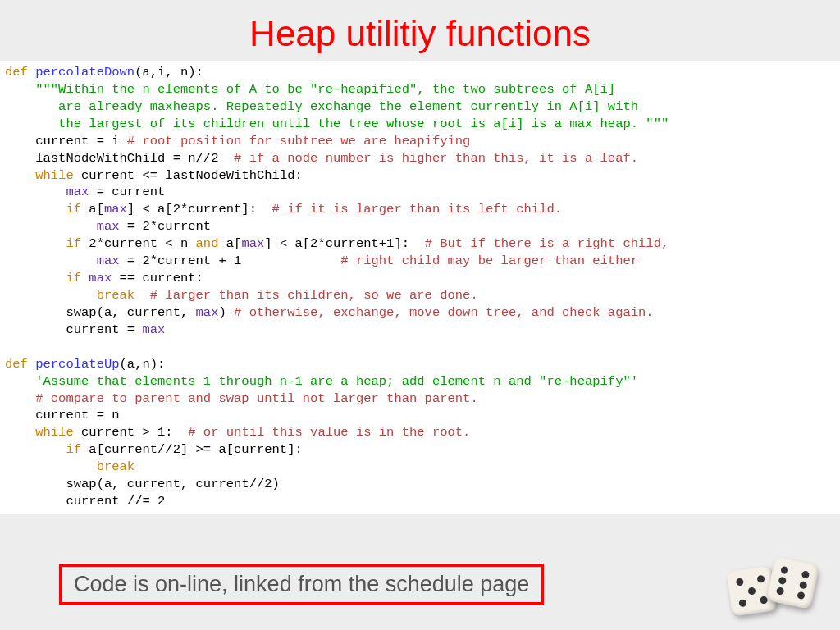 The height and width of the screenshot is (630, 840). I want to click on keyword-and: and, so click(208, 244).